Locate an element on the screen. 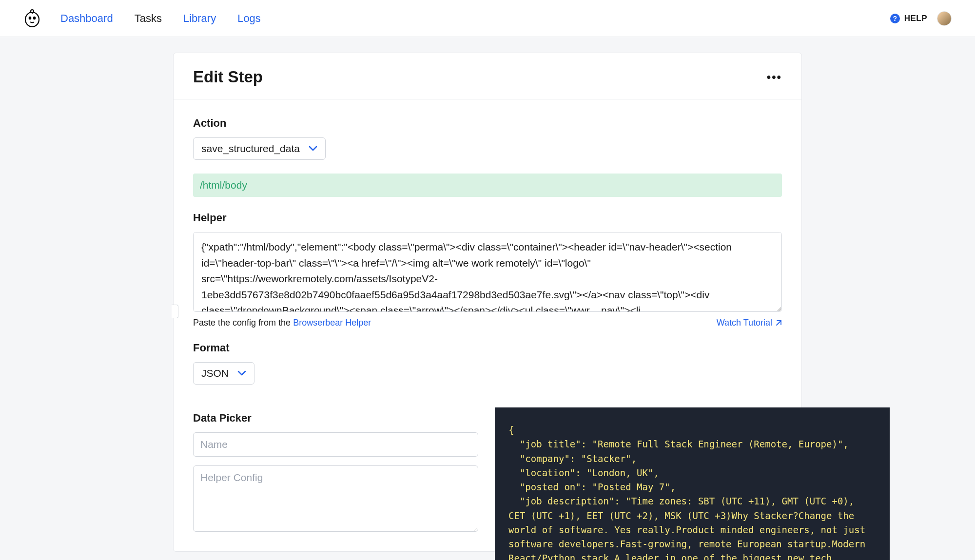 The height and width of the screenshot is (560, 975). nav-library: Library is located at coordinates (200, 19).